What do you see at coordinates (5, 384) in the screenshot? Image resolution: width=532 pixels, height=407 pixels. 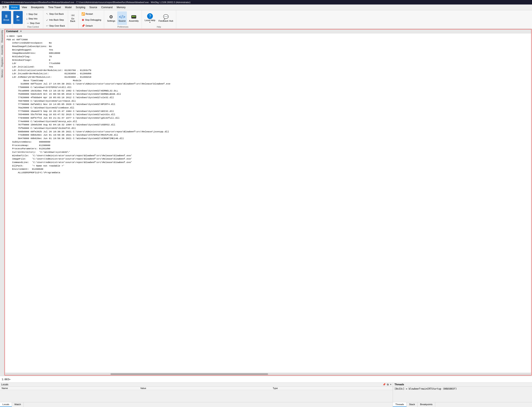 I see `locals-title: Locals` at bounding box center [5, 384].